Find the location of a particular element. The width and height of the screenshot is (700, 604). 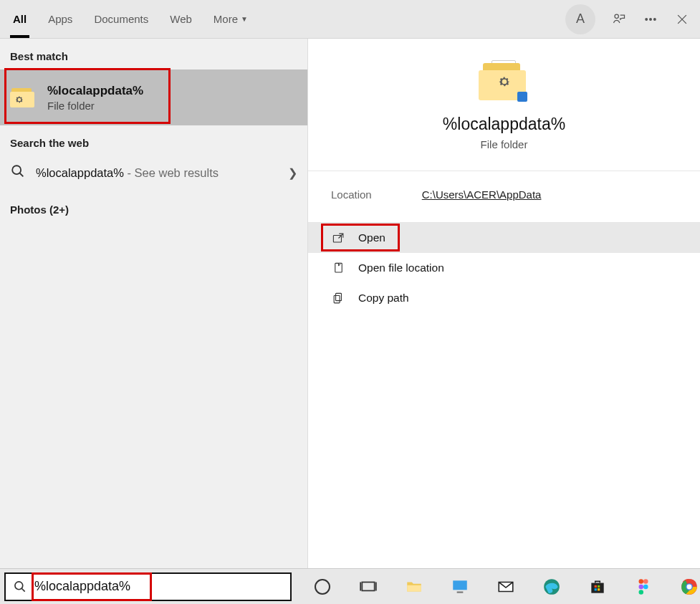

taskbar-search is located at coordinates (148, 587).